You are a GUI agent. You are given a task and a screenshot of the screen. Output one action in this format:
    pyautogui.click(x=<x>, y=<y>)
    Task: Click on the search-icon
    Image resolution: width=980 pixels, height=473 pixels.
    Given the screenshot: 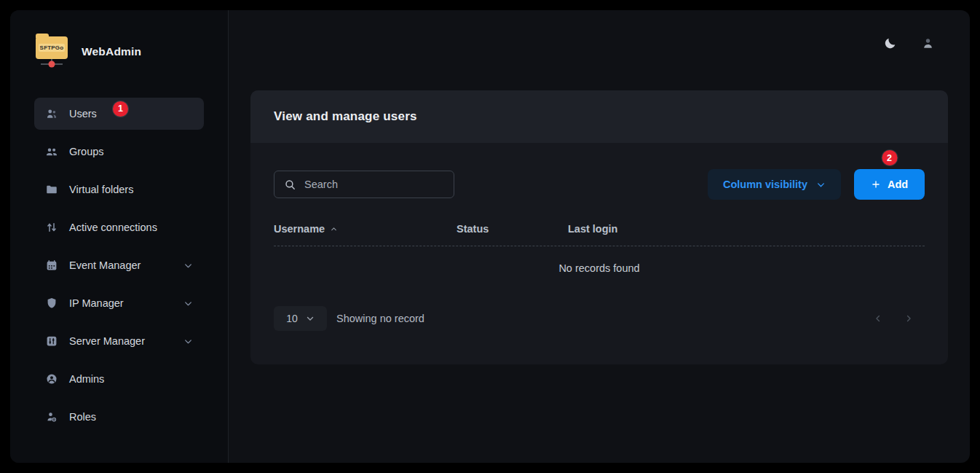 What is the action you would take?
    pyautogui.click(x=290, y=185)
    